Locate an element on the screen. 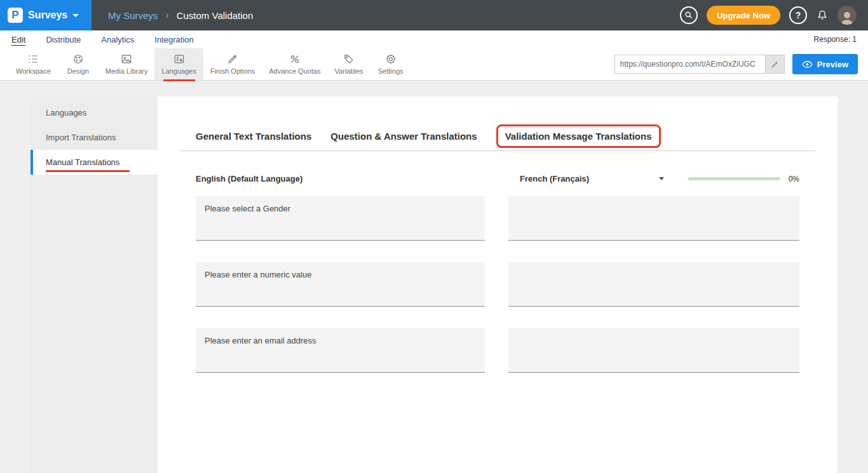  sidebar-item-languages: Languages is located at coordinates (94, 113).